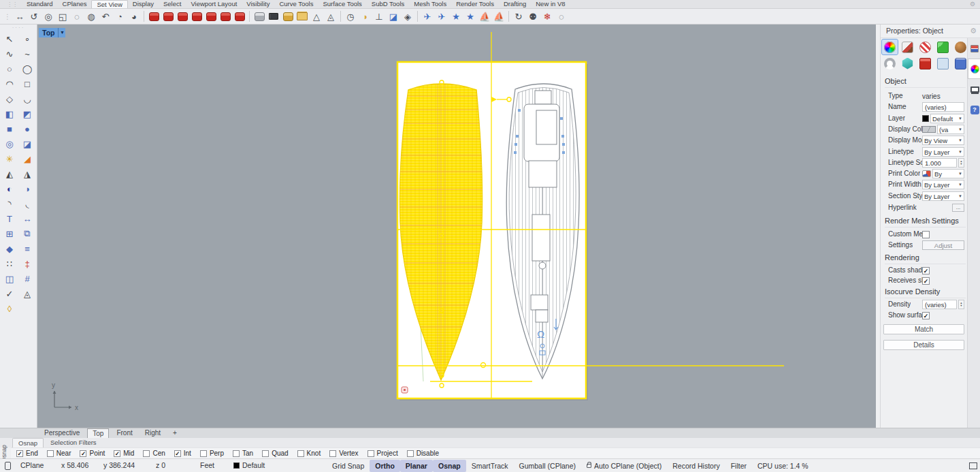  I want to click on display-color-dropdown: (va▼, so click(951, 129).